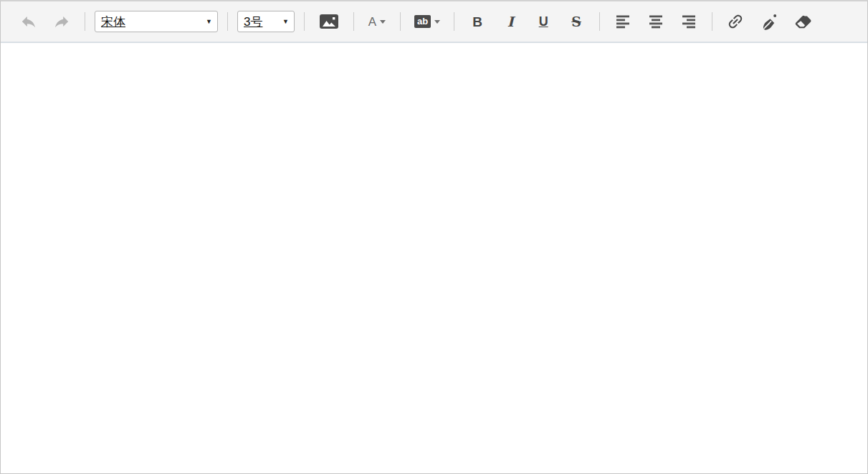 Image resolution: width=868 pixels, height=474 pixels. What do you see at coordinates (253, 22) in the screenshot?
I see `font-size-value: 3号` at bounding box center [253, 22].